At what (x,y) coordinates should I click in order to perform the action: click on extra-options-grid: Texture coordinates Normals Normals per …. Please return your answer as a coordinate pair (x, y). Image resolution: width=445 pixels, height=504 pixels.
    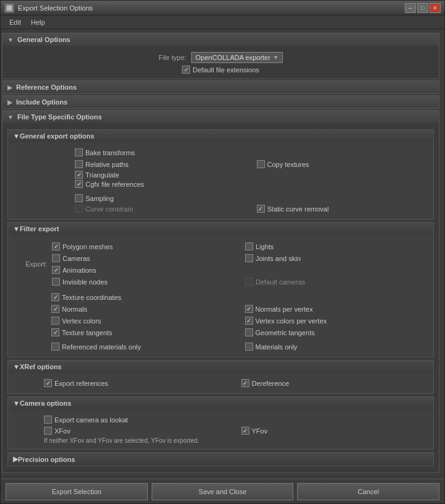
    Looking at the image, I should click on (240, 315).